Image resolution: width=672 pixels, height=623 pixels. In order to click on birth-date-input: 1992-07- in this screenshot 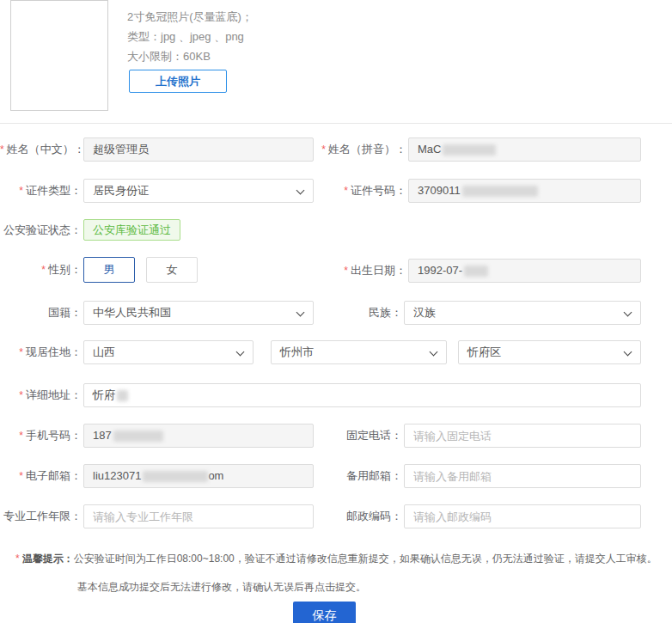, I will do `click(524, 271)`.